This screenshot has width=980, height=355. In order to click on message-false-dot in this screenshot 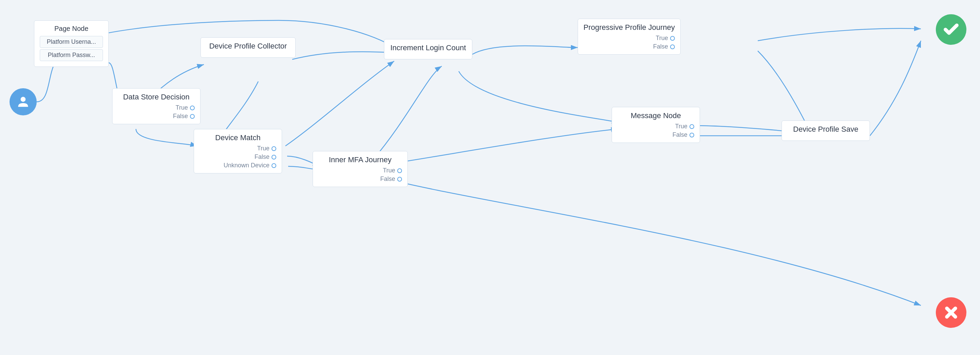, I will do `click(692, 135)`.